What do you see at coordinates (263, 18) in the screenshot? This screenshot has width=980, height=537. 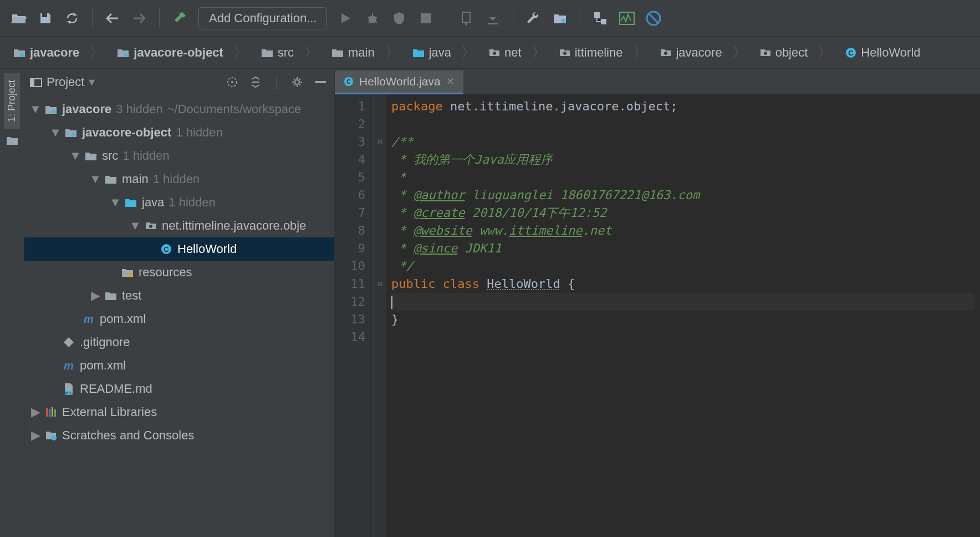 I see `run-configuration-dropdown: Add Configuration...` at bounding box center [263, 18].